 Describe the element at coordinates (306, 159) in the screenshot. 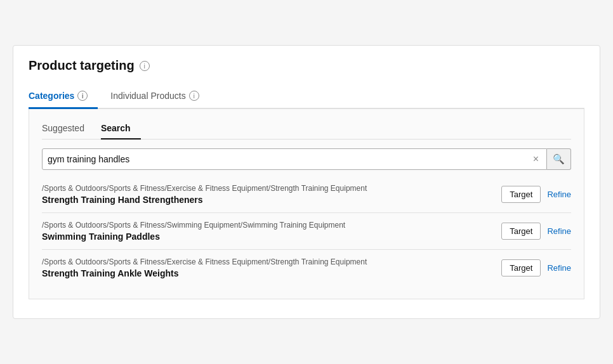

I see `search-row: × 🔍` at that location.